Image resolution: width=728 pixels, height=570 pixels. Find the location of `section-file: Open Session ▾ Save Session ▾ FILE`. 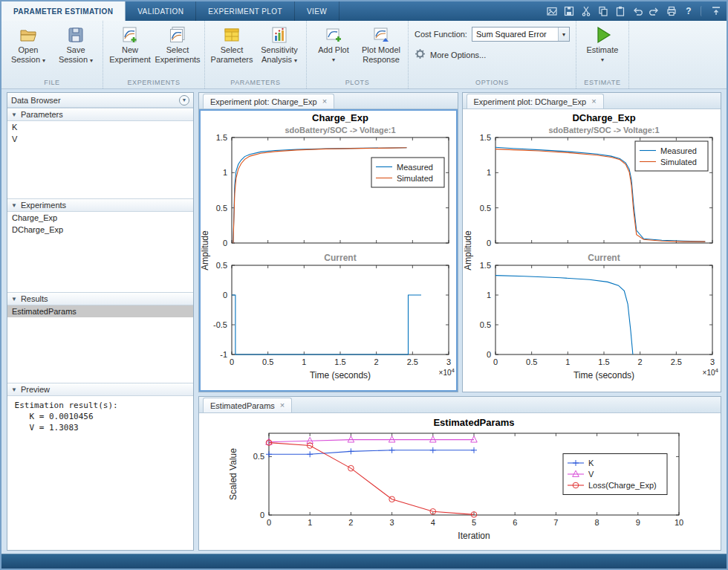

section-file: Open Session ▾ Save Session ▾ FILE is located at coordinates (52, 55).